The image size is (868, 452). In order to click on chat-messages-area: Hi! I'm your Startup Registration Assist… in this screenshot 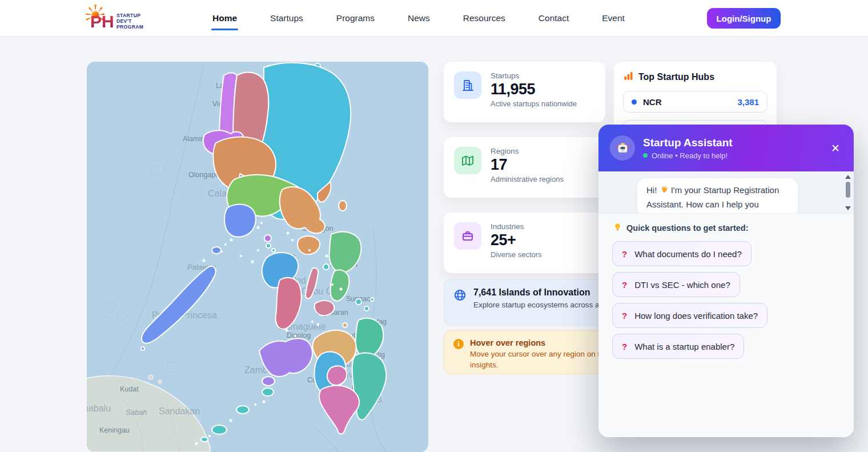, I will do `click(726, 193)`.